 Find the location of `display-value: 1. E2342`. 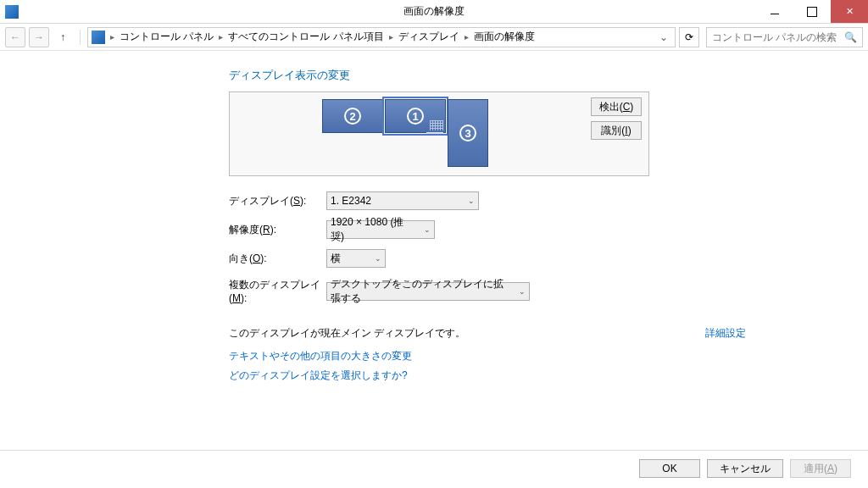

display-value: 1. E2342 is located at coordinates (351, 201).